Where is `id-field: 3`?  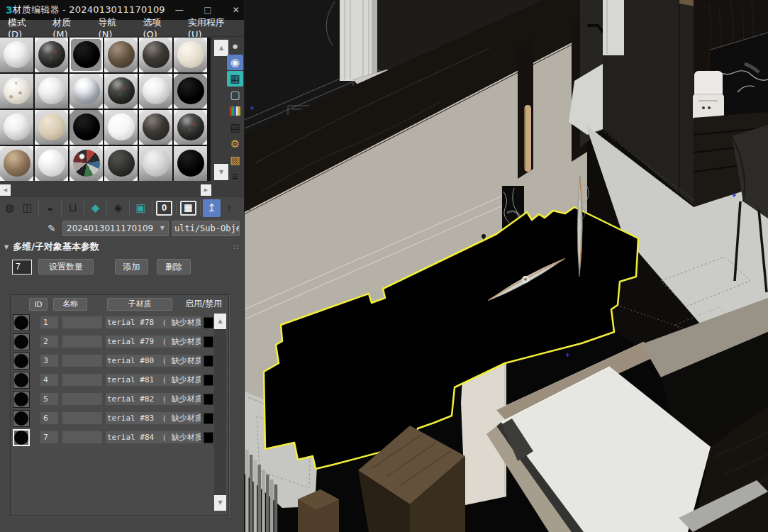 id-field: 3 is located at coordinates (50, 360).